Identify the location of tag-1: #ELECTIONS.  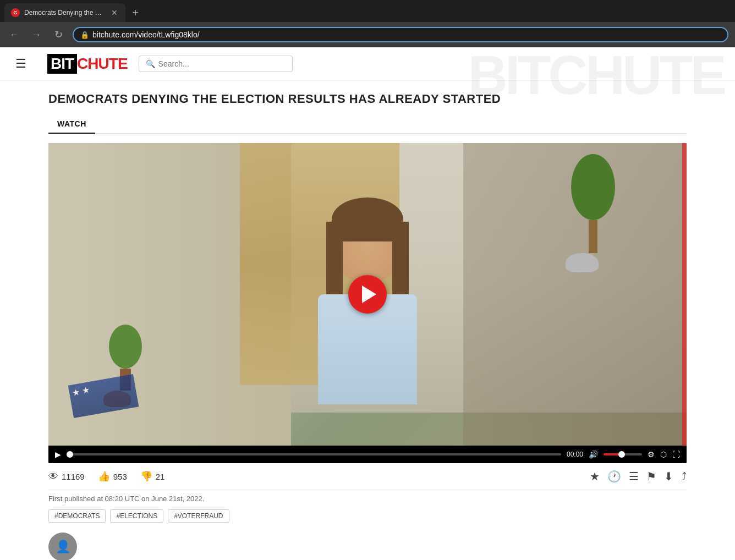
(136, 516).